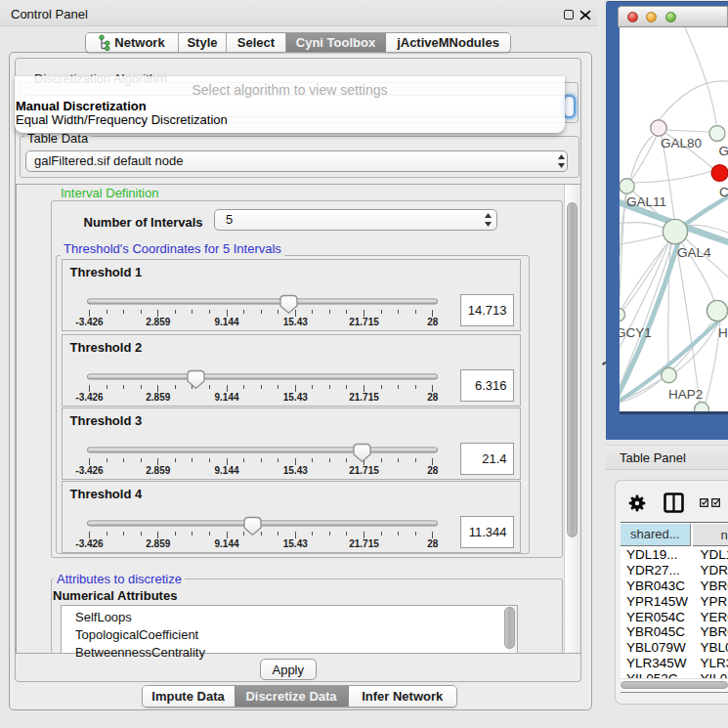 The height and width of the screenshot is (728, 728). I want to click on svg-text: GCY1, so click(635, 332).